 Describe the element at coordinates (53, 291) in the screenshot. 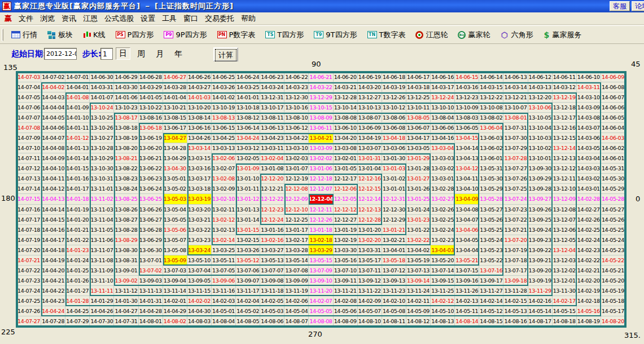

I see `grid-cell: 14-04-22` at that location.